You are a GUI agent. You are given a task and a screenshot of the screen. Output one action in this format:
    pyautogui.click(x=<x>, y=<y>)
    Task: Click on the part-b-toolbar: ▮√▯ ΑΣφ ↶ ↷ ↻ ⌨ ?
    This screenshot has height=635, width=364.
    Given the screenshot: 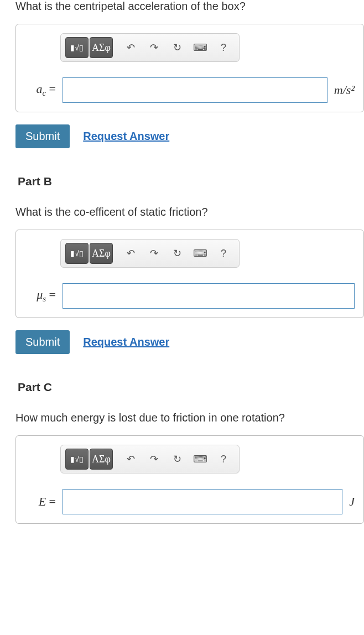 What is the action you would take?
    pyautogui.click(x=150, y=253)
    